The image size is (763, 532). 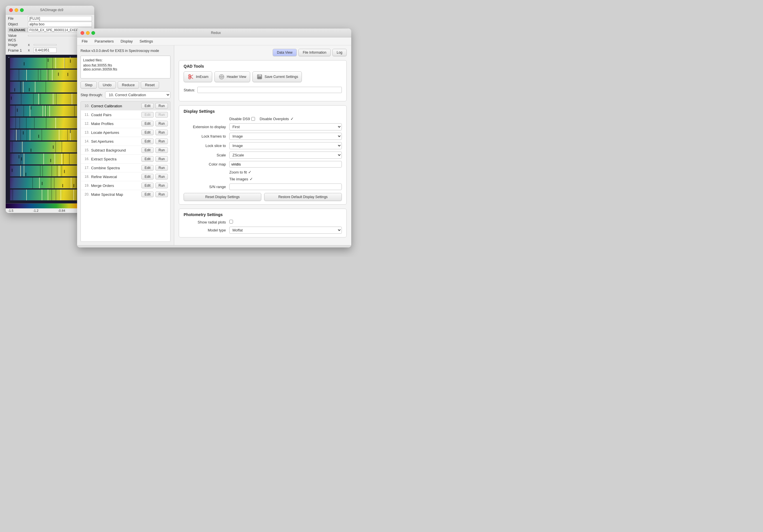 What do you see at coordinates (138, 95) in the screenshot?
I see `step-through-select: 10. Correct Calibration 11. Coadd Pairs …` at bounding box center [138, 95].